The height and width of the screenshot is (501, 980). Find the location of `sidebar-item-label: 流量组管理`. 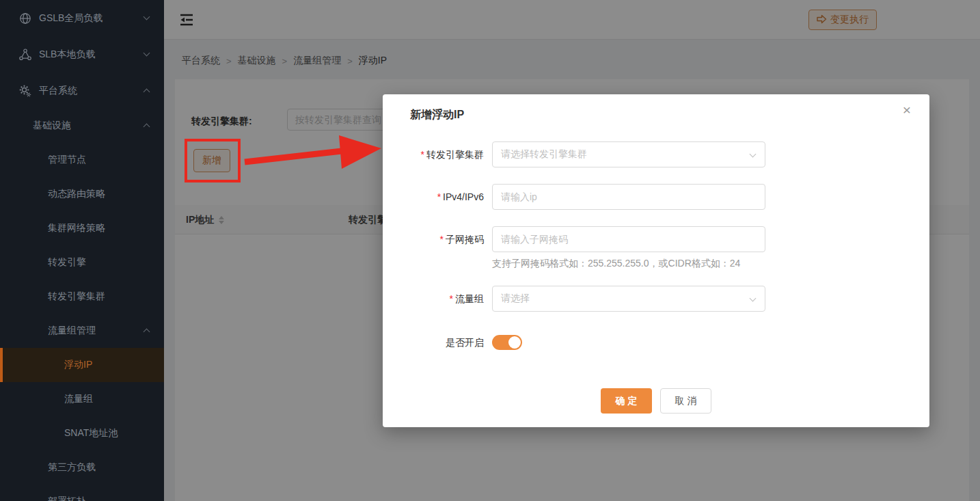

sidebar-item-label: 流量组管理 is located at coordinates (72, 331).